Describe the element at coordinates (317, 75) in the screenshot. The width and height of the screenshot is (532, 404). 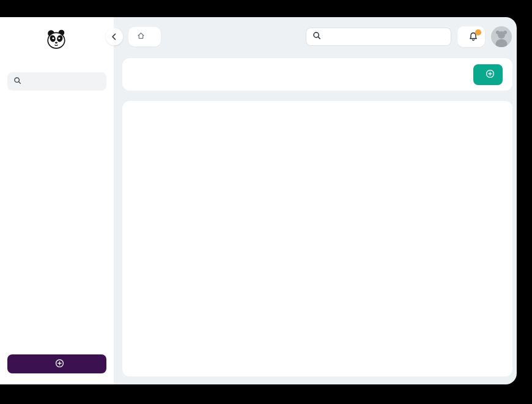
I see `page-header` at that location.